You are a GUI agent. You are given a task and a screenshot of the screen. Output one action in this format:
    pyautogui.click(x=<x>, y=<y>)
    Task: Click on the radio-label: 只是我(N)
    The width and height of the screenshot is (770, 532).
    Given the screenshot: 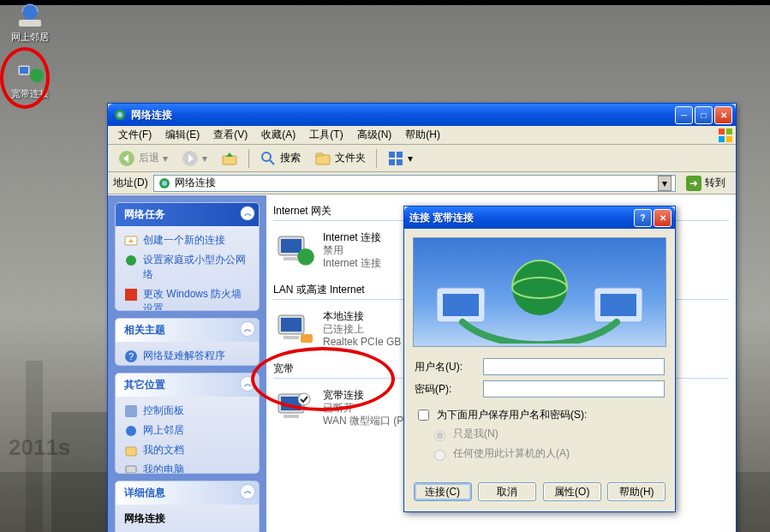 What is the action you would take?
    pyautogui.click(x=476, y=433)
    